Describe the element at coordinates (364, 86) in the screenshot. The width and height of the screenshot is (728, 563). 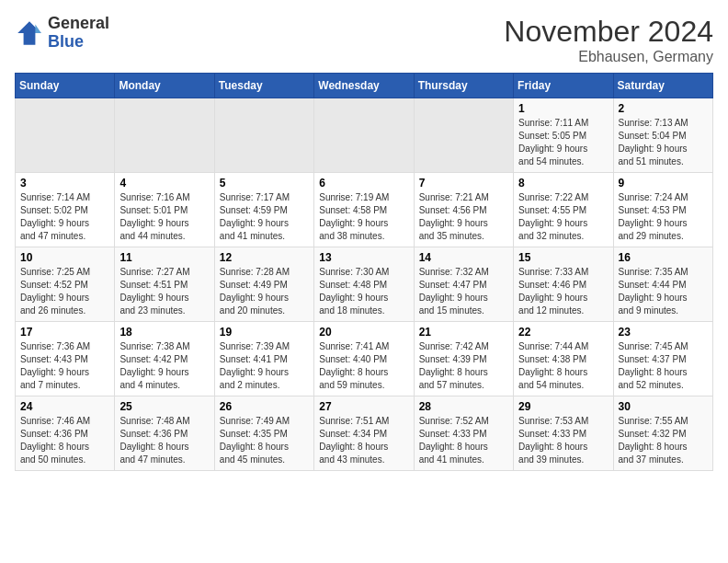
I see `calendar-header: Sunday Monday Tuesday Wednesday Thursday…` at that location.